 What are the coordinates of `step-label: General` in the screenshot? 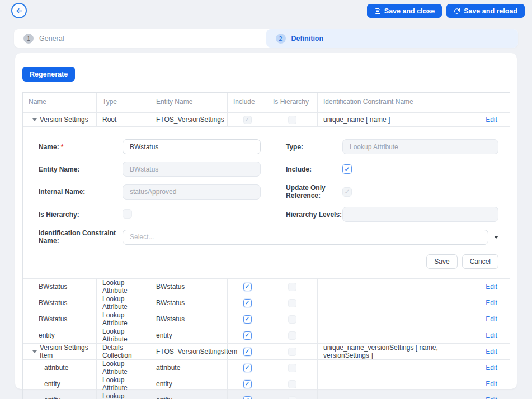 It's located at (51, 39).